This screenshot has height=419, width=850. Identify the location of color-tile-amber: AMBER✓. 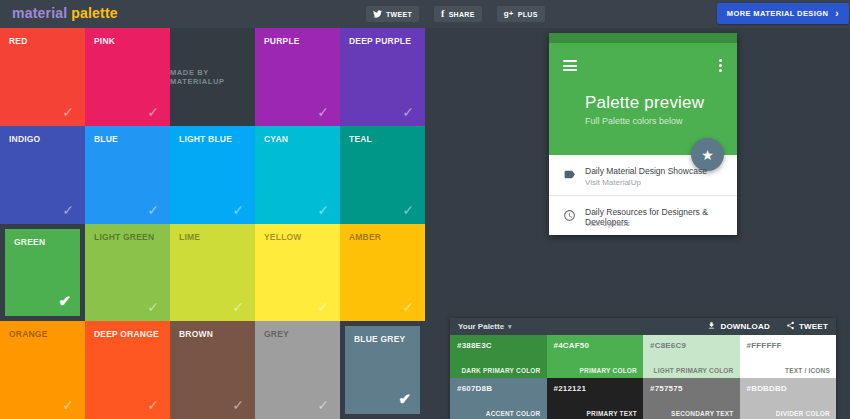
(382, 273).